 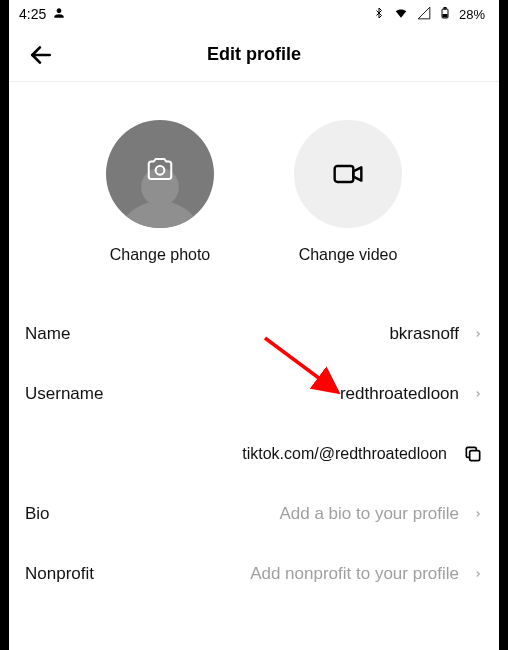 What do you see at coordinates (48, 334) in the screenshot?
I see `name-label: Name` at bounding box center [48, 334].